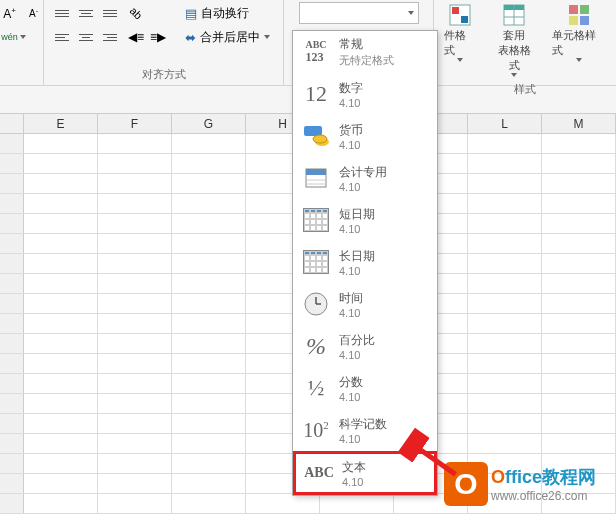  Describe the element at coordinates (365, 262) in the screenshot. I see `format-option-cal: 长日期4.10` at that location.